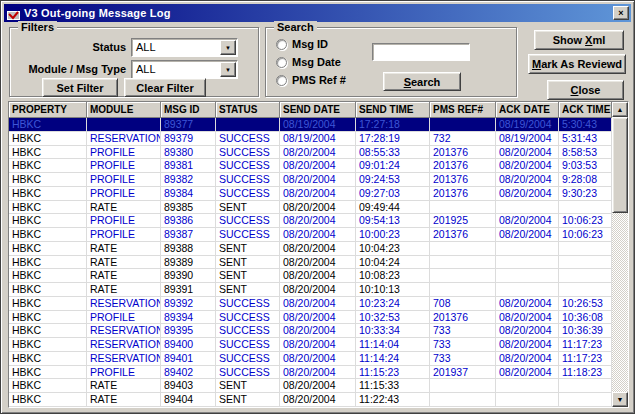 The width and height of the screenshot is (635, 414). Describe the element at coordinates (311, 80) in the screenshot. I see `radio-pms-ref: PMS Ref #` at that location.